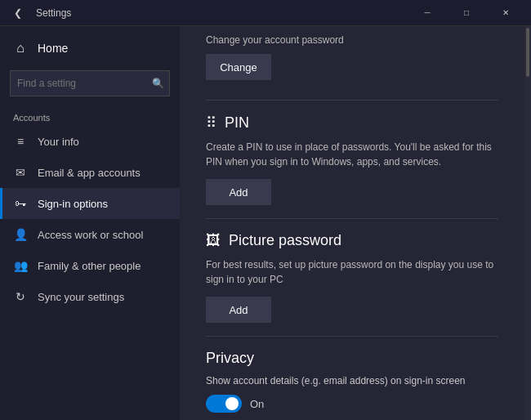  I want to click on minimize-button: ─, so click(427, 13).